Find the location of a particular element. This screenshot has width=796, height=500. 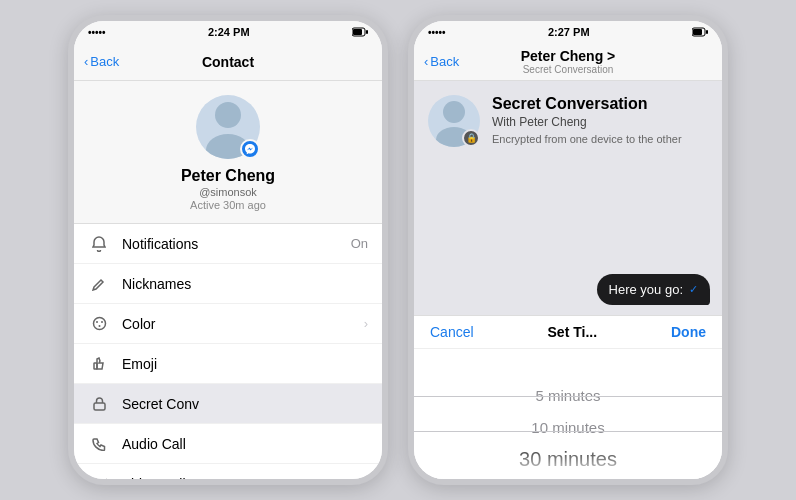

menu-item-color: Color › is located at coordinates (228, 324).